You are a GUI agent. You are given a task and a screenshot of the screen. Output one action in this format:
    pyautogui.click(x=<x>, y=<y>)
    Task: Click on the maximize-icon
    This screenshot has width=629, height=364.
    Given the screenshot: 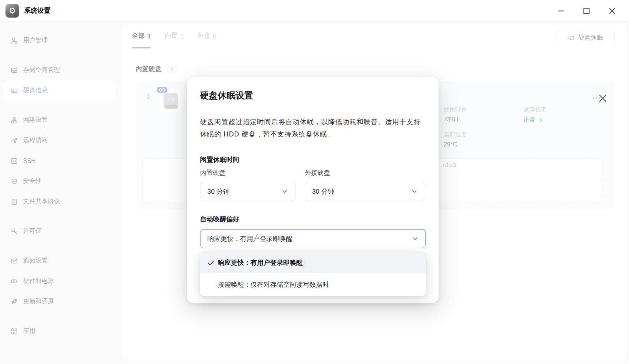 What is the action you would take?
    pyautogui.click(x=586, y=11)
    